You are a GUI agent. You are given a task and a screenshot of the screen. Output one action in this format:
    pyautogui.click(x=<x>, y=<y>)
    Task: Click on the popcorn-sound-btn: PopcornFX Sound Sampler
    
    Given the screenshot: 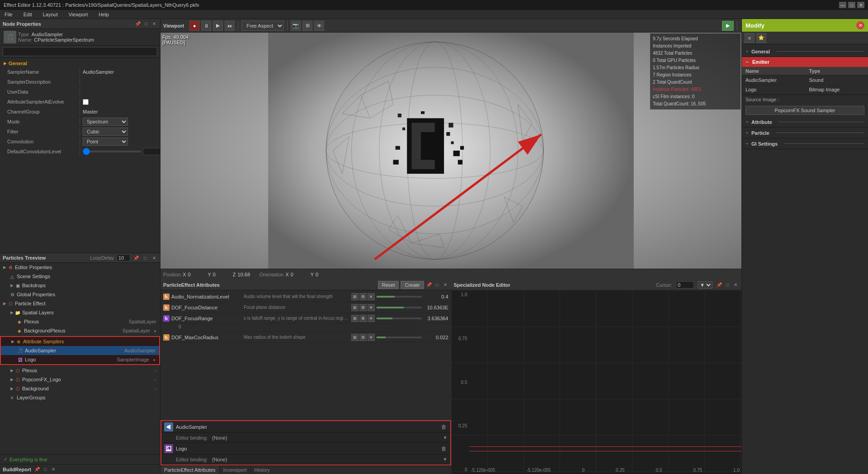 What is the action you would take?
    pyautogui.click(x=805, y=110)
    